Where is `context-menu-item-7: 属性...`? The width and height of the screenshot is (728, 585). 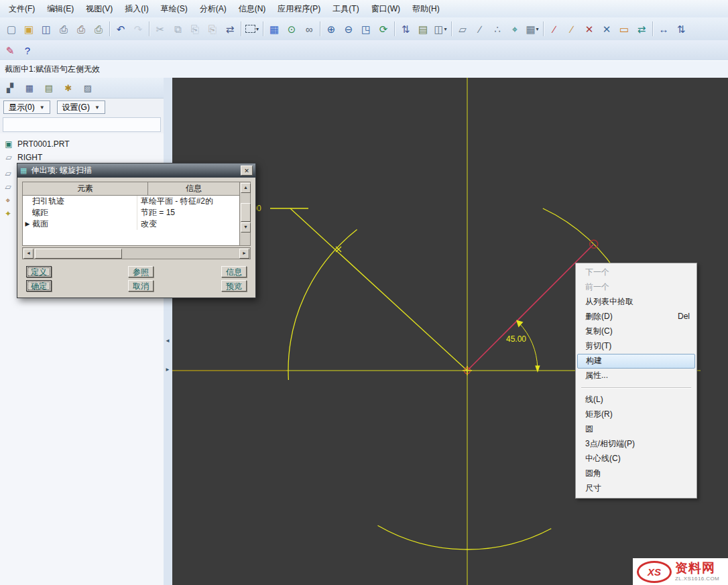 context-menu-item-7: 属性... is located at coordinates (636, 376).